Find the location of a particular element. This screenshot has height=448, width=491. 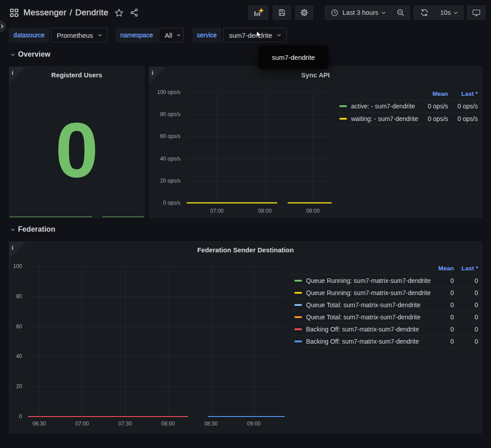

breadcrumb: Messenger / Dendrite is located at coordinates (66, 13).